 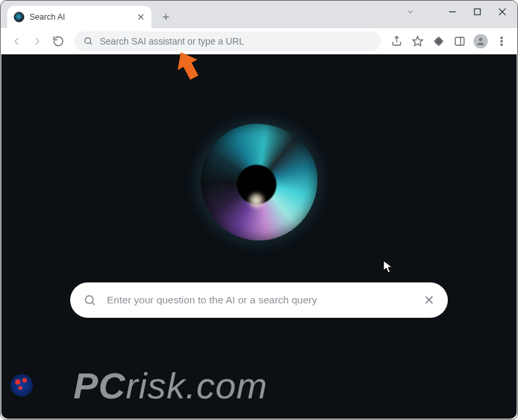 What do you see at coordinates (22, 385) in the screenshot?
I see `watermark-logo-icon` at bounding box center [22, 385].